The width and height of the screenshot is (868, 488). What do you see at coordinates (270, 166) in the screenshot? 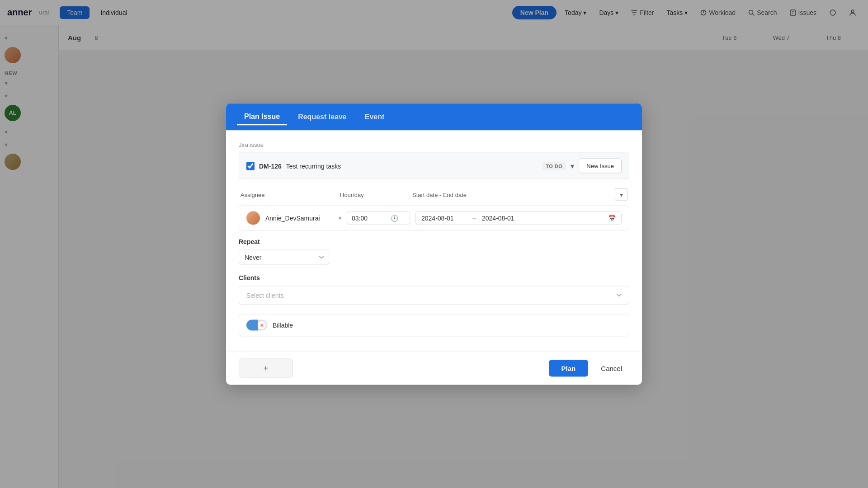
I see `issue-id: DM-126` at bounding box center [270, 166].